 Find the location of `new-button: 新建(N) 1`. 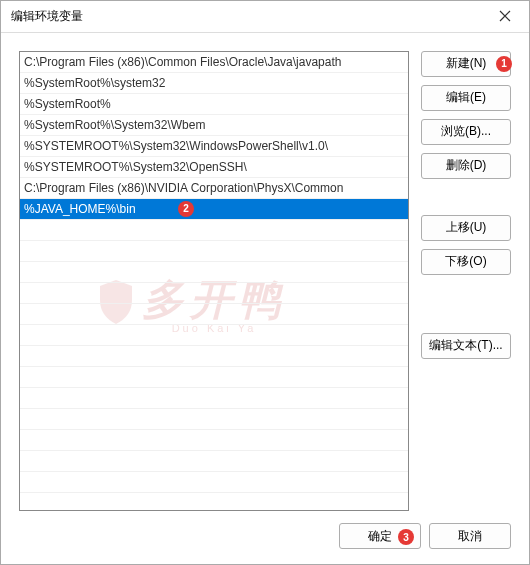

new-button: 新建(N) 1 is located at coordinates (466, 64).